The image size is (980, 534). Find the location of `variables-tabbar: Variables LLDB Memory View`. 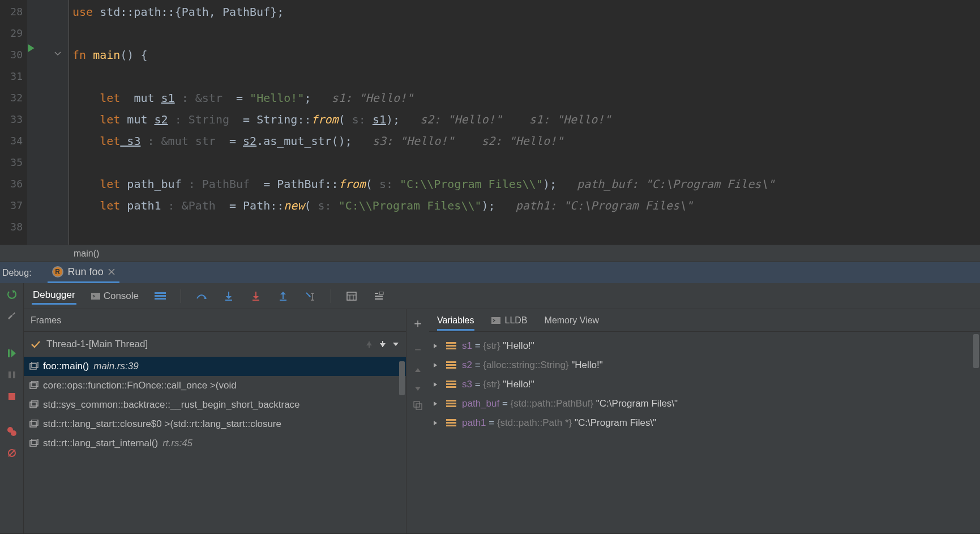

variables-tabbar: Variables LLDB Memory View is located at coordinates (704, 321).